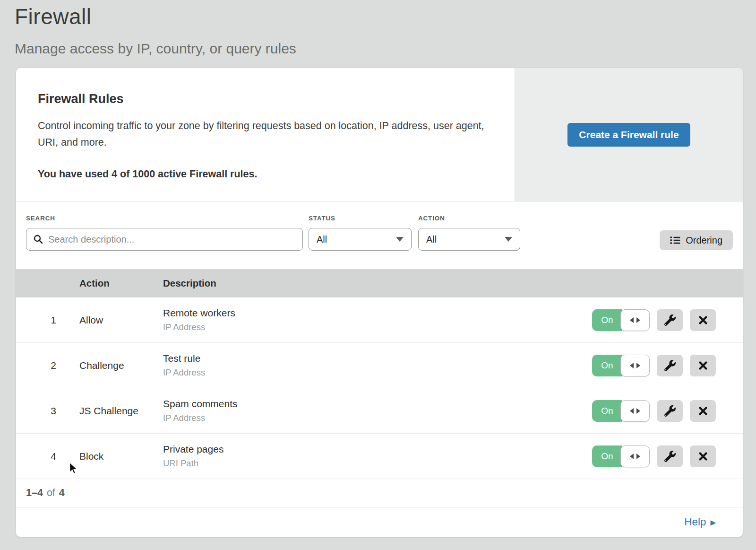 This screenshot has height=550, width=756. Describe the element at coordinates (38, 239) in the screenshot. I see `search-icon` at that location.